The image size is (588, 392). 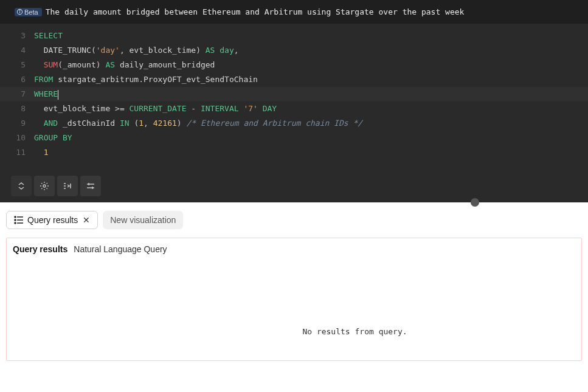 What do you see at coordinates (54, 138) in the screenshot?
I see `code-content: GROUP BY` at bounding box center [54, 138].